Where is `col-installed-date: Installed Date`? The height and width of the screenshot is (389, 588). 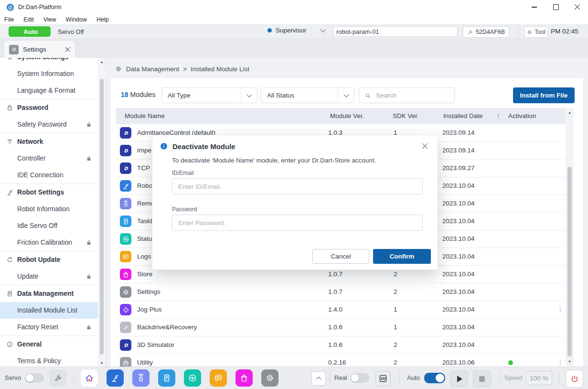
col-installed-date: Installed Date is located at coordinates (463, 116).